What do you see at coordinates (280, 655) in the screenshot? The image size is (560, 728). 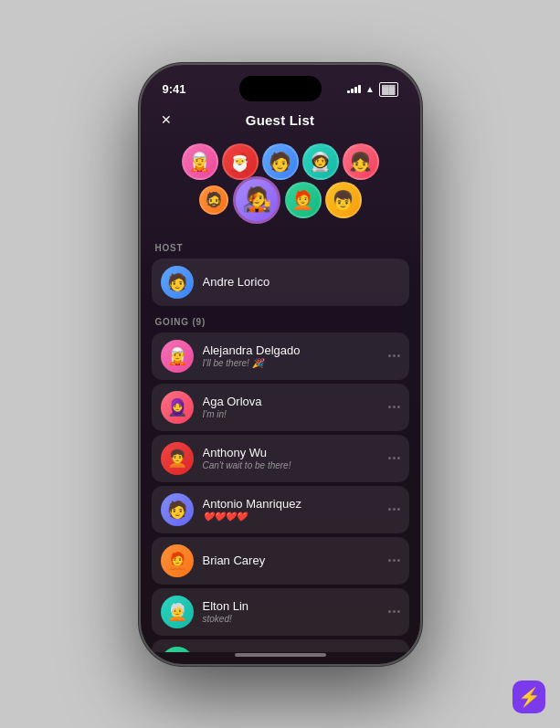 I see `home-indicator` at bounding box center [280, 655].